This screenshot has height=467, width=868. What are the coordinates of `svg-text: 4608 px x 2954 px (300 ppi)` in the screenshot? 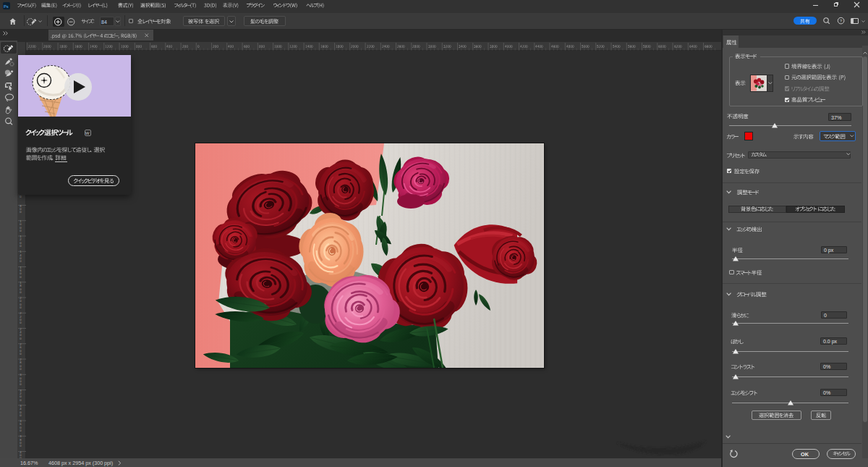 It's located at (81, 463).